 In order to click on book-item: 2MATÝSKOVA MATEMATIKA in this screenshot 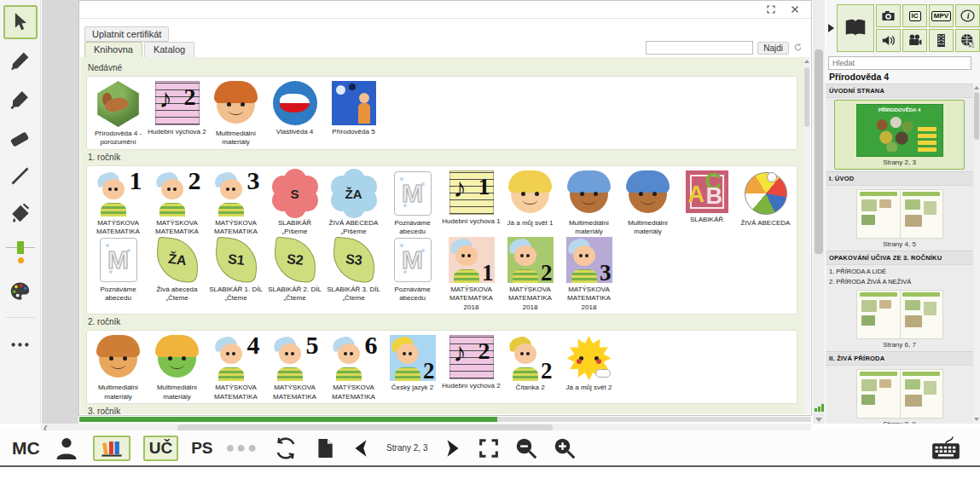, I will do `click(177, 204)`.